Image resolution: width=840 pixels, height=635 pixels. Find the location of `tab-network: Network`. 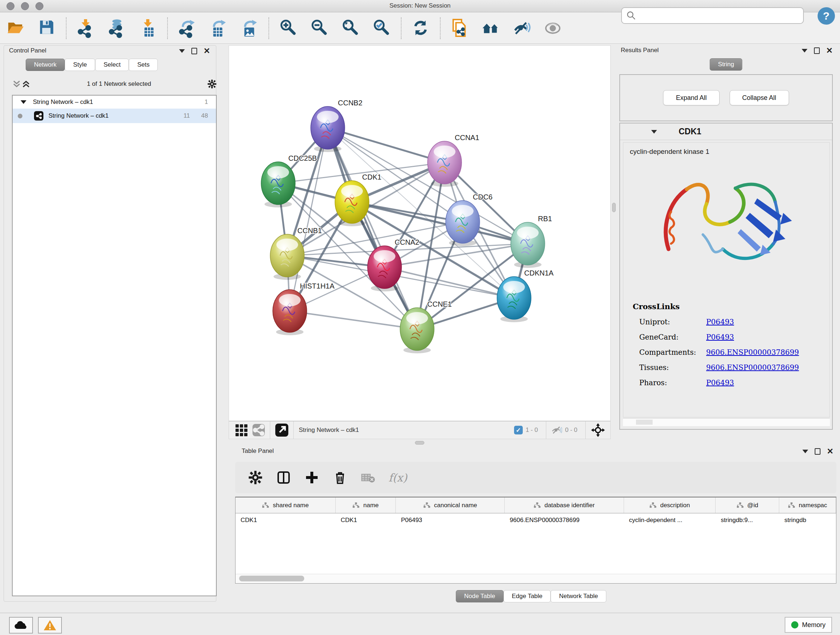

tab-network: Network is located at coordinates (46, 65).